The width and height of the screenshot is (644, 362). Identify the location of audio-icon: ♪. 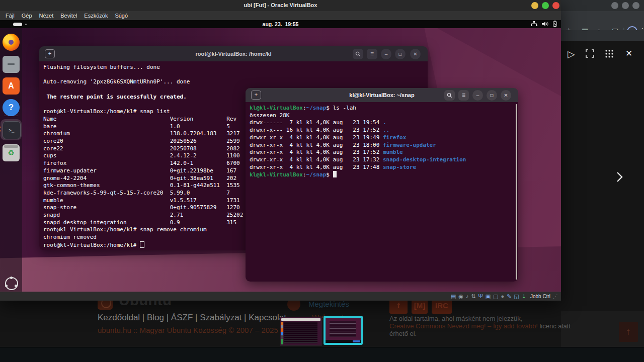
(467, 297).